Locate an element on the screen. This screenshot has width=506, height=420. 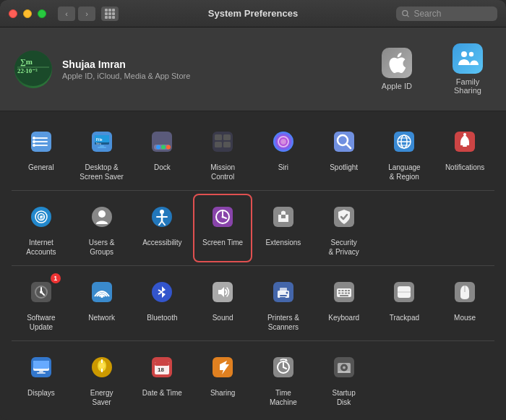
back-button: ‹ is located at coordinates (67, 14).